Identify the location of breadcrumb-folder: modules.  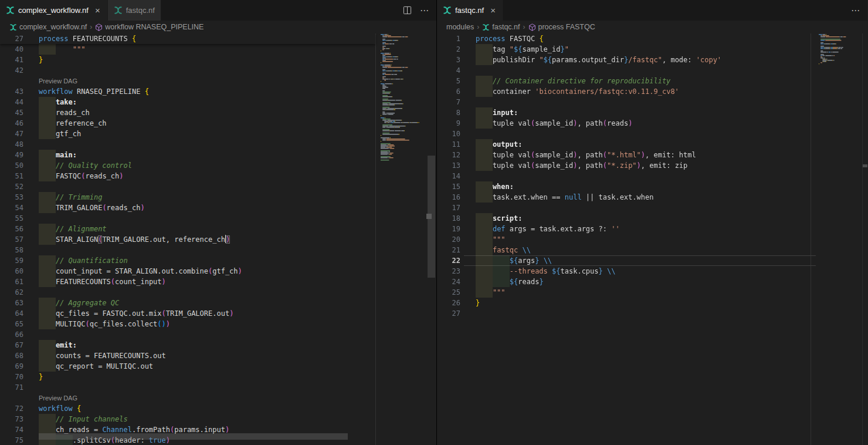
(460, 27).